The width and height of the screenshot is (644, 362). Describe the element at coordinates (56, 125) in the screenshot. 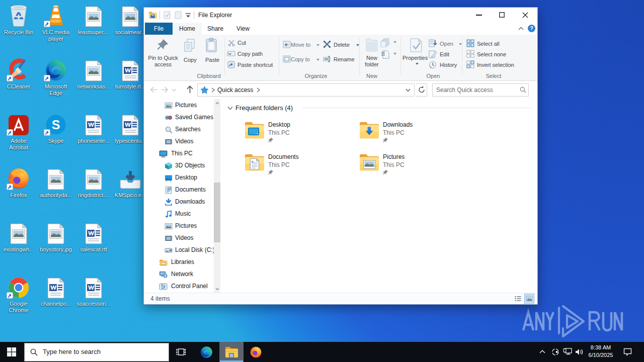

I see `svg-text: S` at that location.